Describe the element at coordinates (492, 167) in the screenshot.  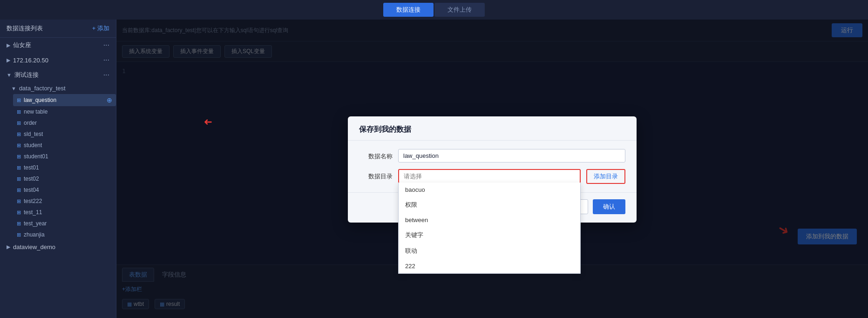
I see `modal-body: 数据名称 数据目录 baocuo 权限 between 关键字` at that location.